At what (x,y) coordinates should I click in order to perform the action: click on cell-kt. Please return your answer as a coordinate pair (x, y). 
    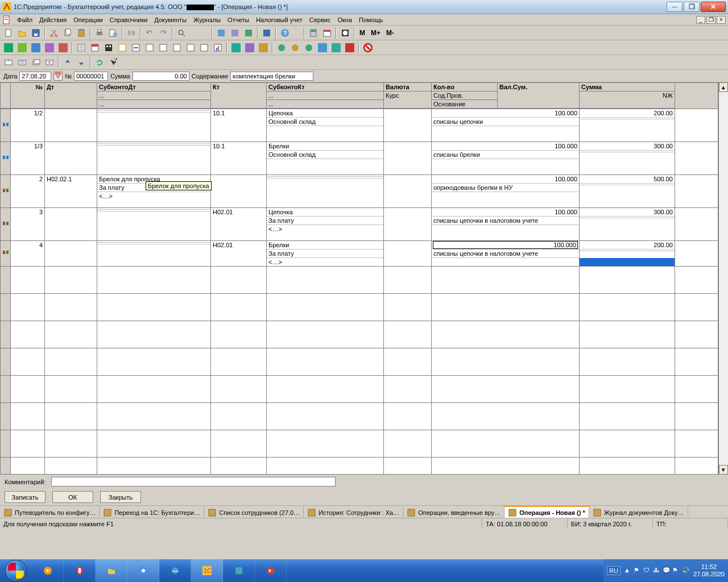
    Looking at the image, I should click on (239, 191).